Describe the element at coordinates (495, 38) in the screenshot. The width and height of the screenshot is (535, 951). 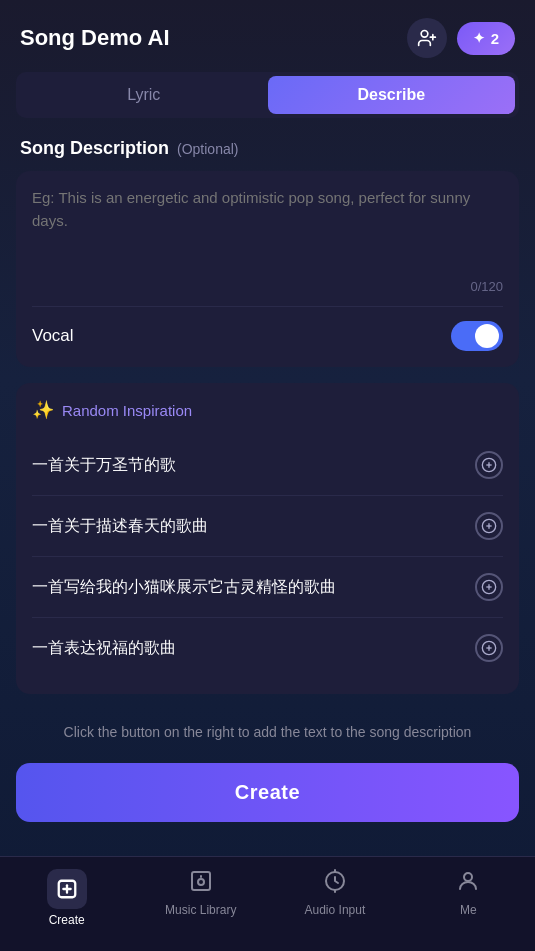
I see `credits-count: 2` at that location.